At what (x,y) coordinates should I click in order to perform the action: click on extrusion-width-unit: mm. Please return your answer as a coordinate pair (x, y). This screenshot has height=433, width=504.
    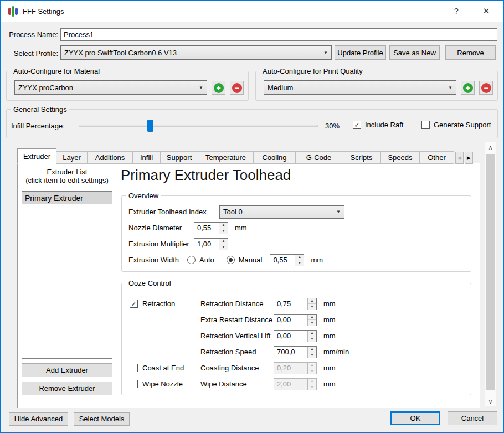
    Looking at the image, I should click on (317, 260).